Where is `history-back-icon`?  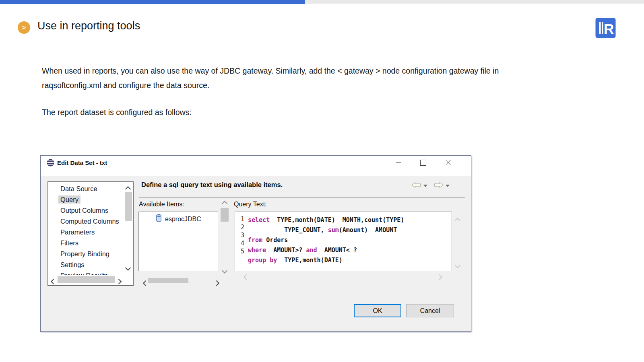 history-back-icon is located at coordinates (416, 186).